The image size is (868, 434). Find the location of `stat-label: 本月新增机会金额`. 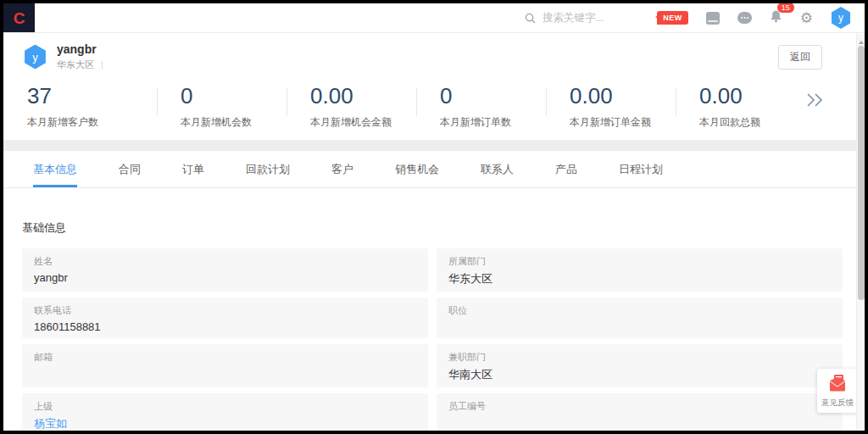

stat-label: 本月新增机会金额 is located at coordinates (363, 122).